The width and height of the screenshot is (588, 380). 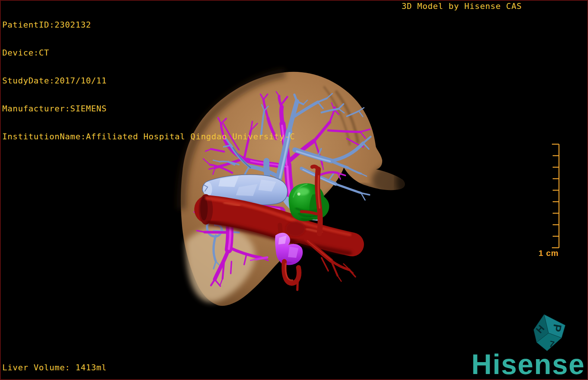 What do you see at coordinates (461, 6) in the screenshot?
I see `watermark-title: 3D Model by Hisense CAS` at bounding box center [461, 6].